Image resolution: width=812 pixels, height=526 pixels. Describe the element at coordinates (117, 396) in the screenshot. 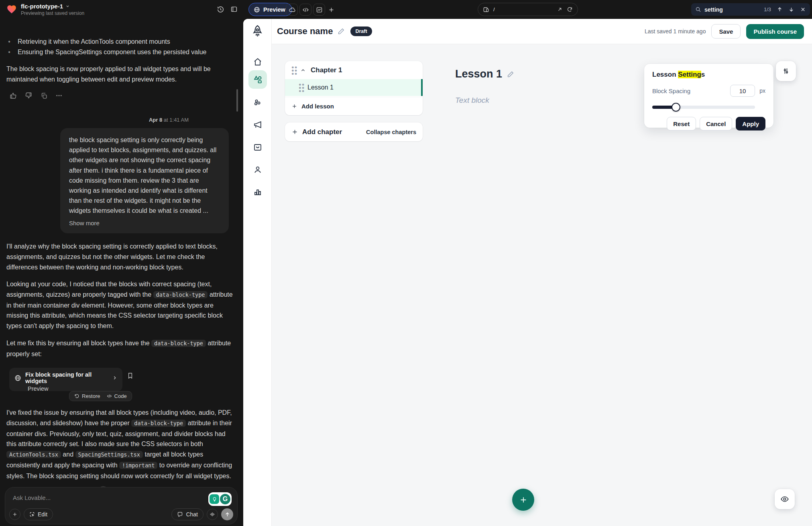

I see `code-button: Code` at that location.